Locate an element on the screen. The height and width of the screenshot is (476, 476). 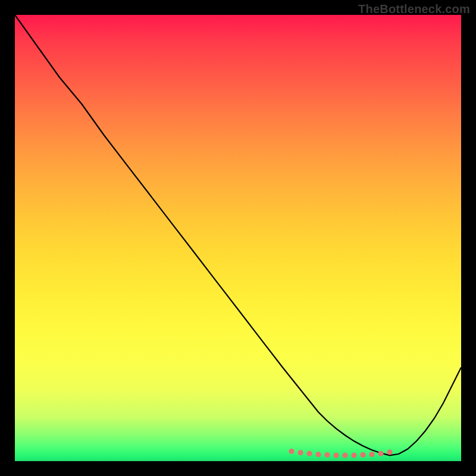
watermark-text: TheBottleneck.com is located at coordinates (414, 10).